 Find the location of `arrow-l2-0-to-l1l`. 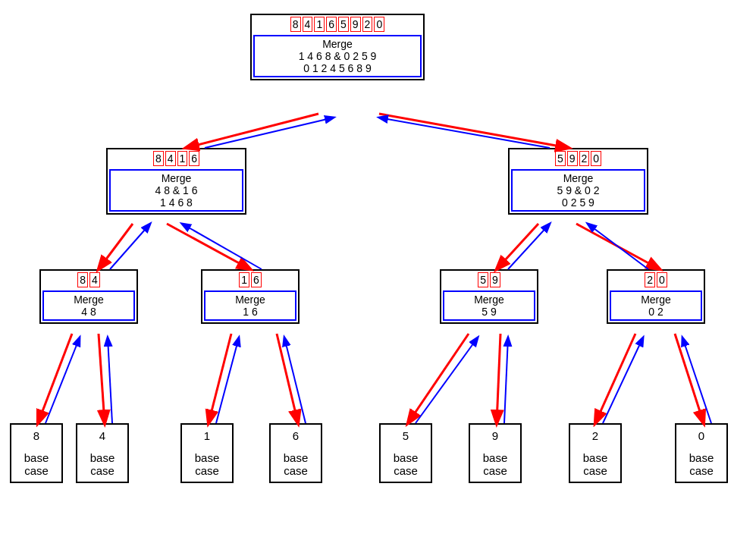

arrow-l2-0-to-l1l is located at coordinates (130, 246).